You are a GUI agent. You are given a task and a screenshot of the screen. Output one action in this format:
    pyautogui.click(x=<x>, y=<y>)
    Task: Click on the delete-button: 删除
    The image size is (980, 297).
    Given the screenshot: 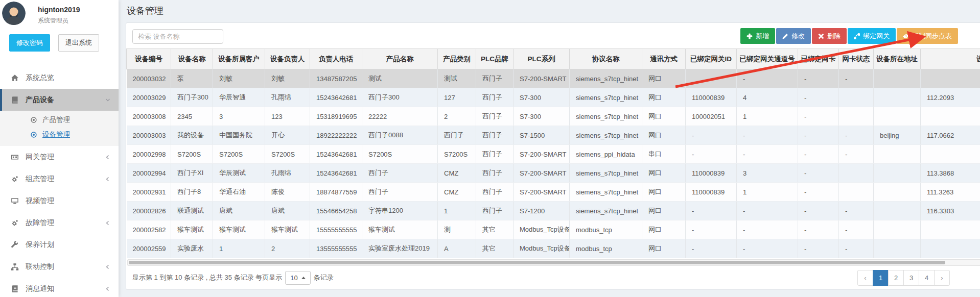 What is the action you would take?
    pyautogui.click(x=829, y=36)
    